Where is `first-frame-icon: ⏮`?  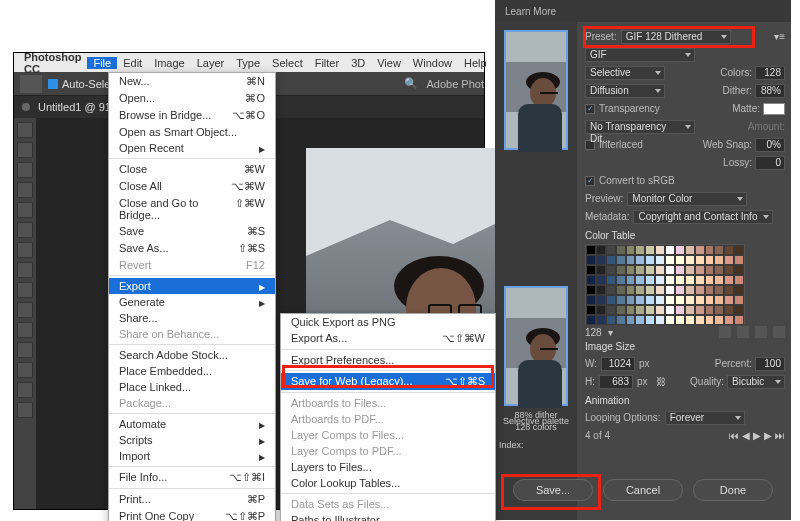 first-frame-icon: ⏮ is located at coordinates (734, 436).